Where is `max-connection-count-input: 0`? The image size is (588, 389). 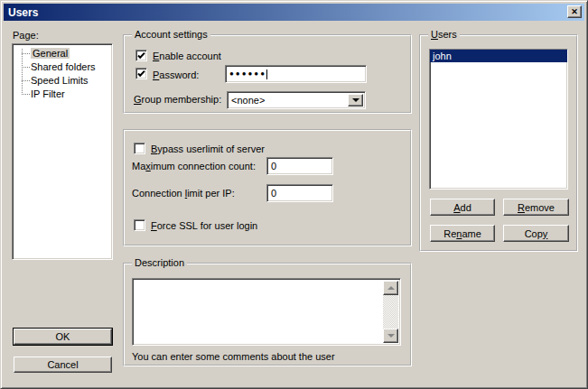 max-connection-count-input: 0 is located at coordinates (300, 166).